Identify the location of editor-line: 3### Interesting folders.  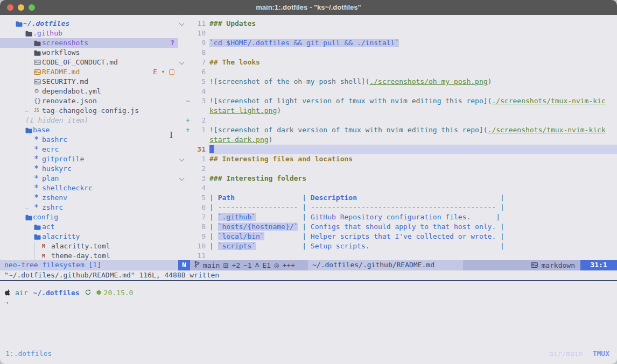
(397, 179).